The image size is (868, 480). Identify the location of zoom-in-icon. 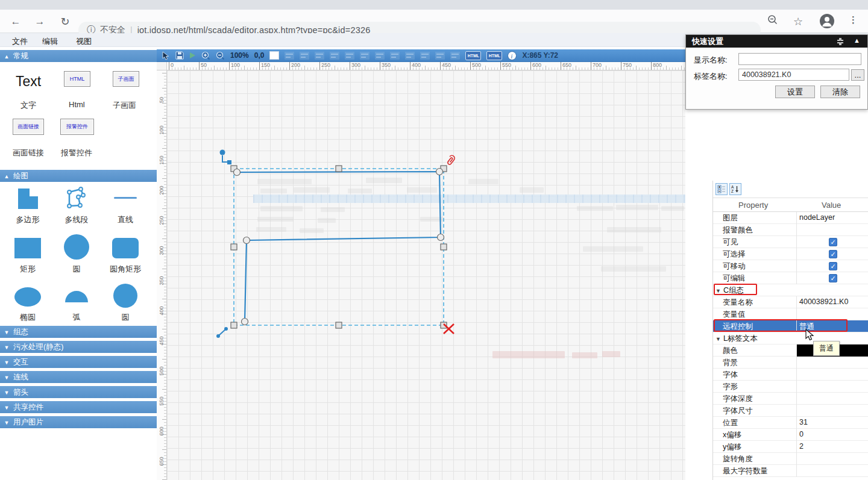
(206, 55).